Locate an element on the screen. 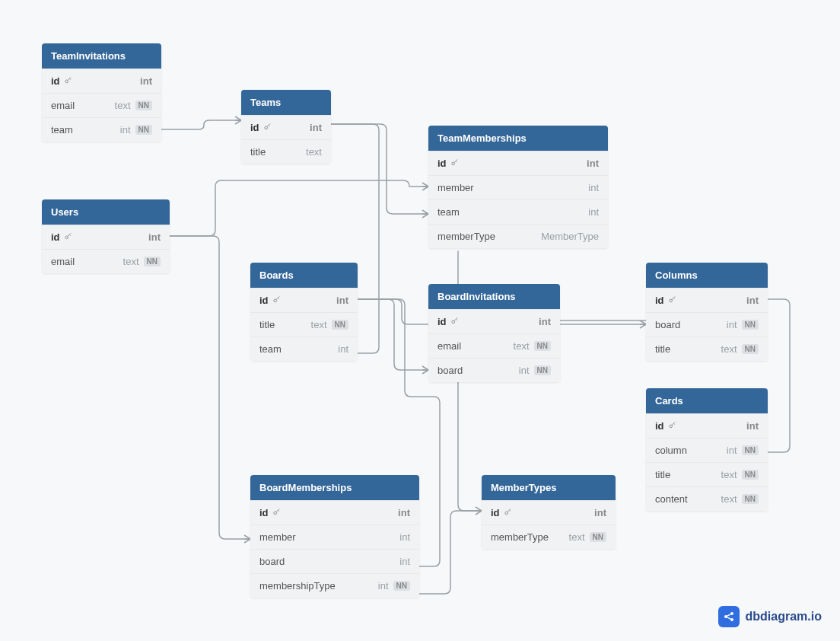 This screenshot has width=840, height=641. table-MemberTypes: MemberTypesidintmemberTypetextNN is located at coordinates (549, 512).